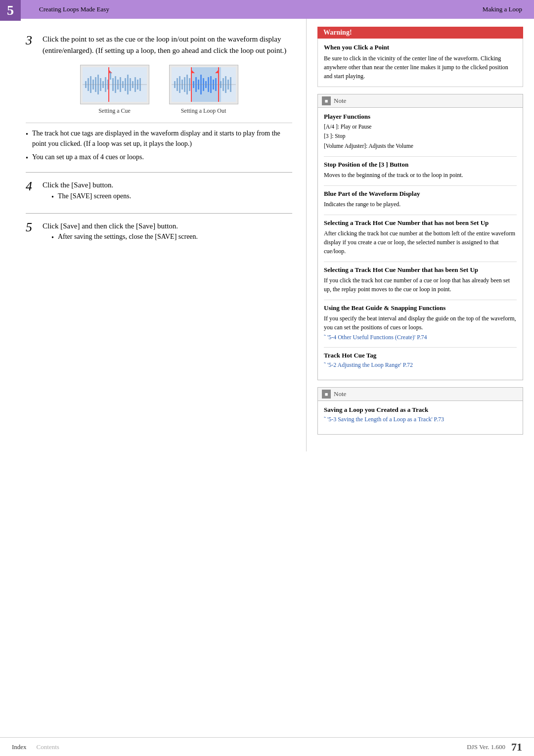 The width and height of the screenshot is (534, 756). I want to click on step-4-subbullet: • The [SAVE] screen opens., so click(172, 197).